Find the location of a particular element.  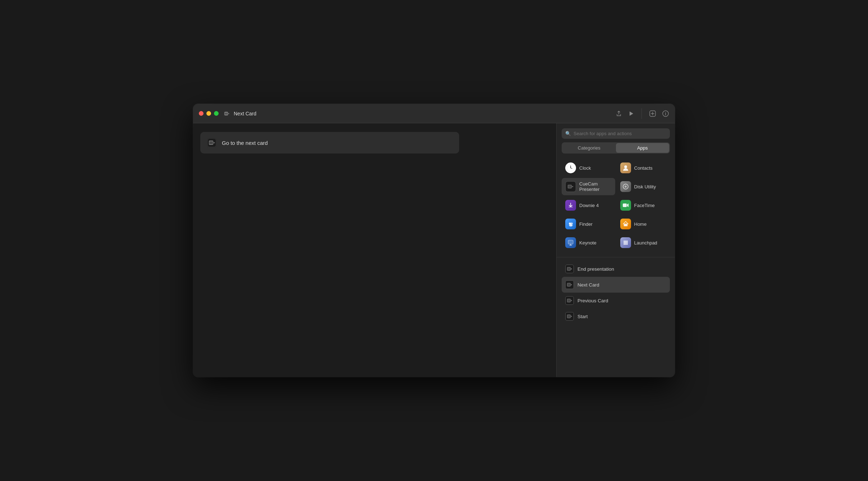

downie-icon is located at coordinates (571, 205).